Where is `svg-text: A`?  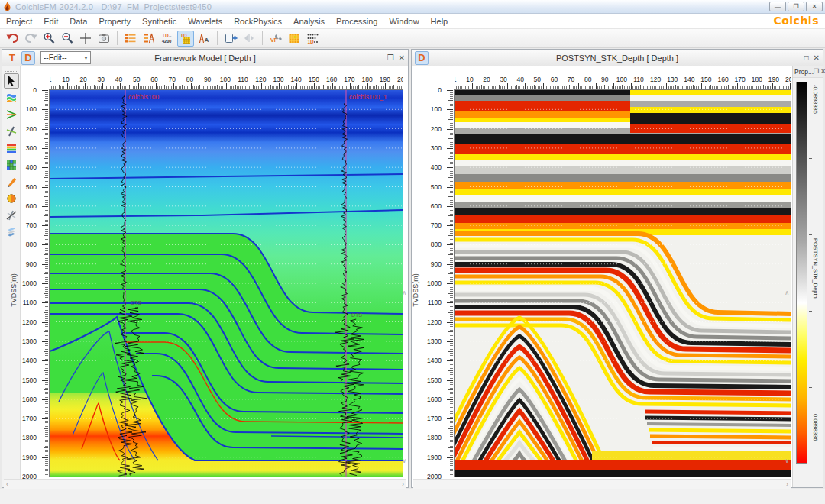
svg-text: A is located at coordinates (207, 40).